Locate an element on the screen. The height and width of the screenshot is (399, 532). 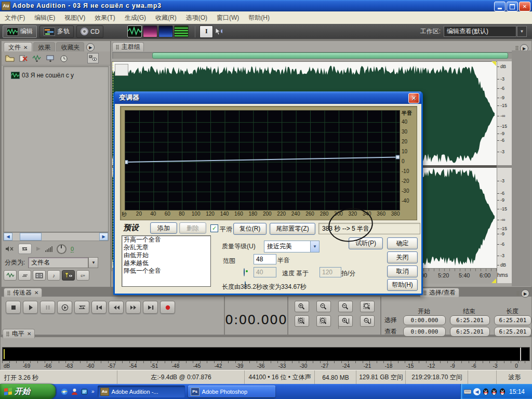
follow-playback-icon is located at coordinates (38, 249).